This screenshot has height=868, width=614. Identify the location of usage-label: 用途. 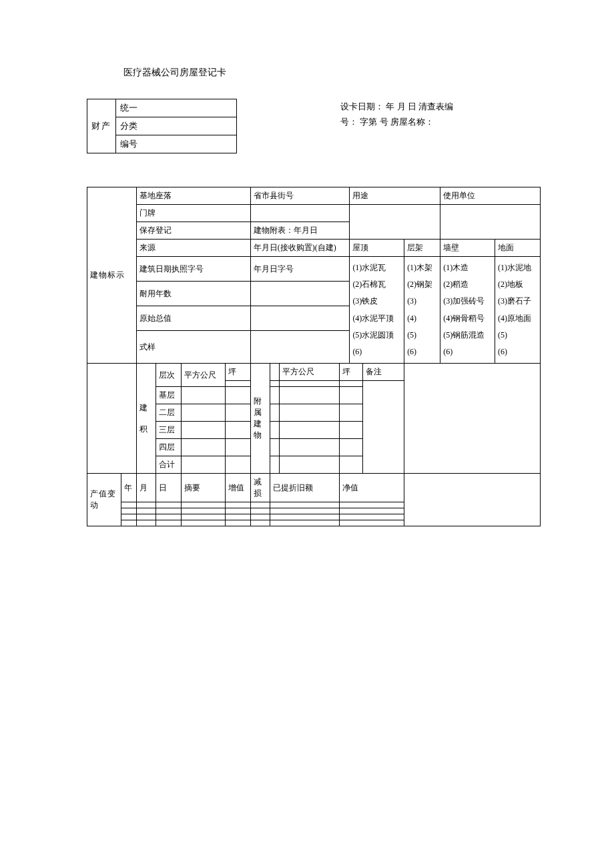
(395, 196).